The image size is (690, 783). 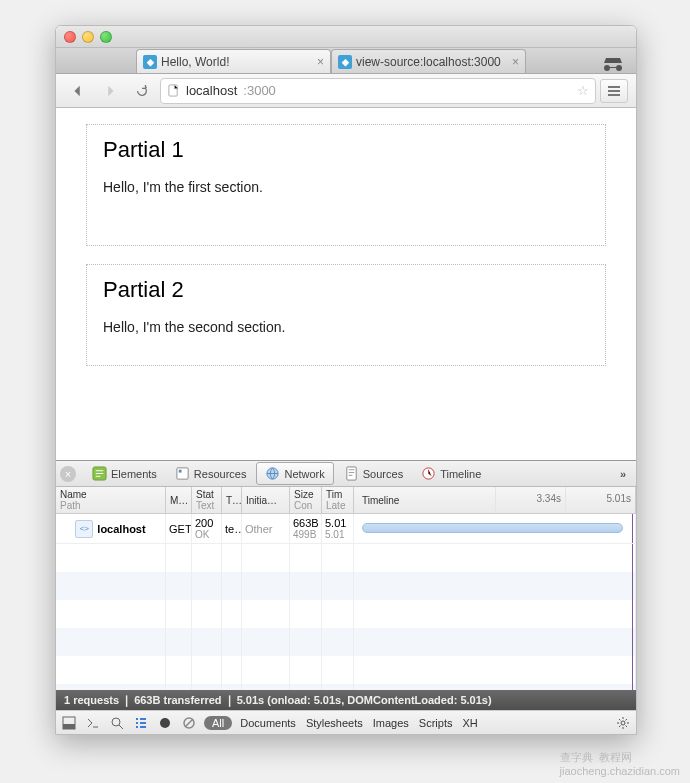 What do you see at coordinates (346, 500) in the screenshot?
I see `table-header: NamePath M… StatText T… Initia… SizeCon …` at bounding box center [346, 500].